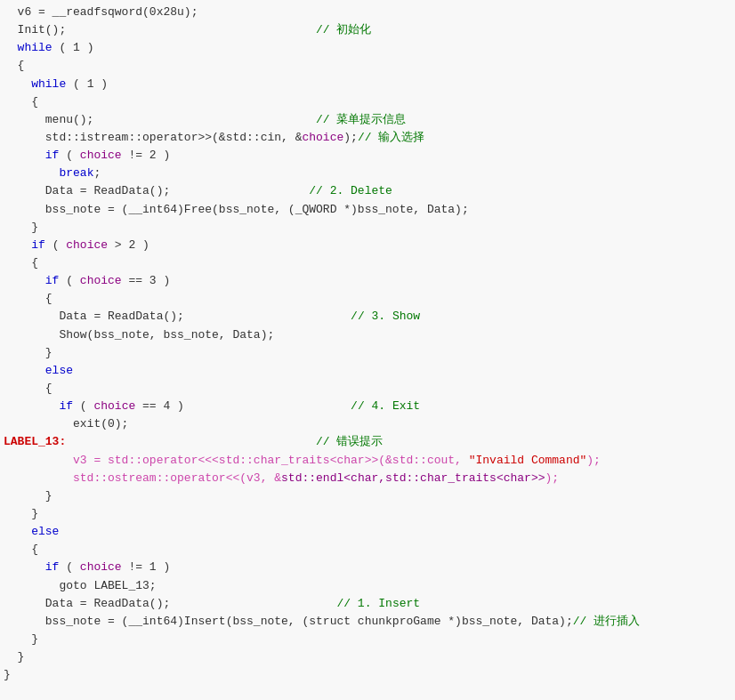 The width and height of the screenshot is (735, 700). Describe the element at coordinates (160, 406) in the screenshot. I see `code-token: == 4 )` at that location.